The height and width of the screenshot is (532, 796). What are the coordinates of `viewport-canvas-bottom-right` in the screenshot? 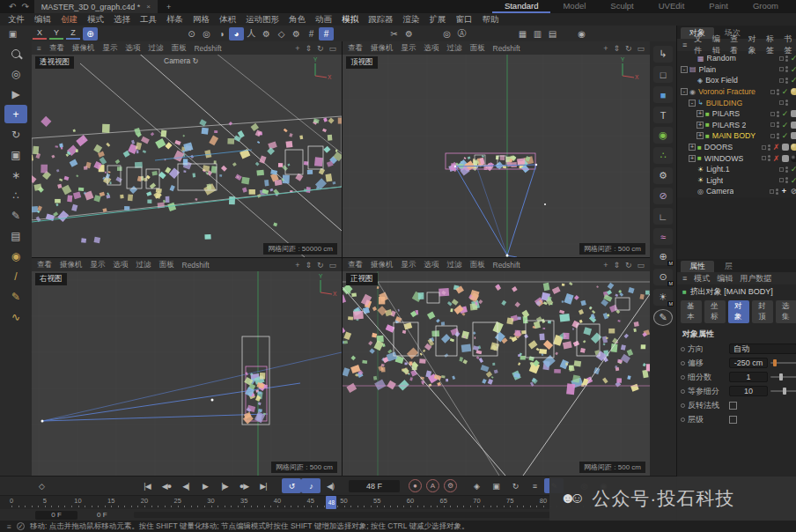 It's located at (497, 373).